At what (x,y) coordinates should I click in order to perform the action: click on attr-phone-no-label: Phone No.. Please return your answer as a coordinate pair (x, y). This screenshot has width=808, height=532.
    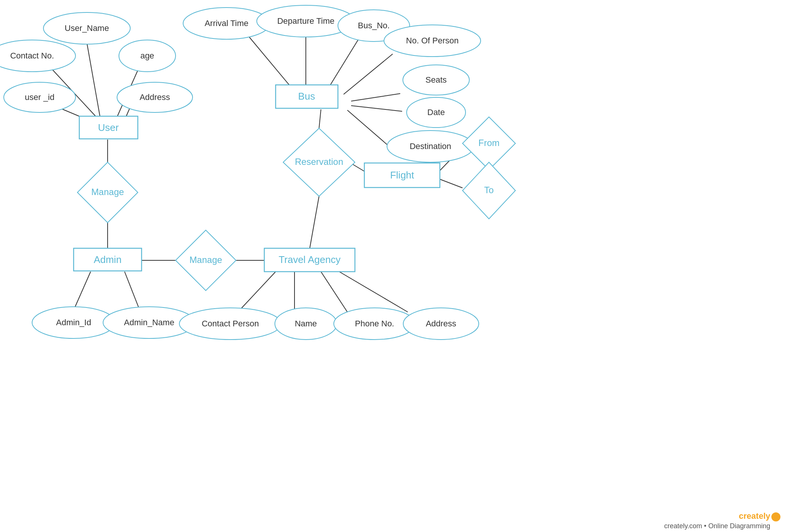
    Looking at the image, I should click on (375, 324).